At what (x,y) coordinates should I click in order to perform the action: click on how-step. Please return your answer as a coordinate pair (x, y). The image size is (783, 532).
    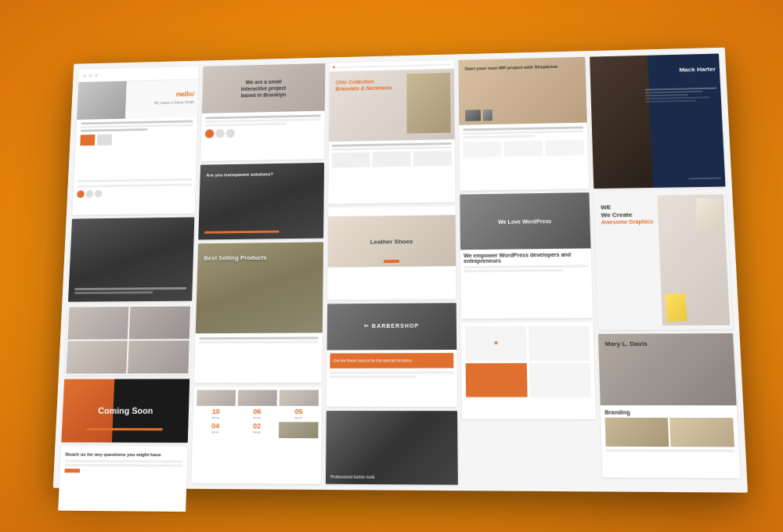
    Looking at the image, I should click on (523, 148).